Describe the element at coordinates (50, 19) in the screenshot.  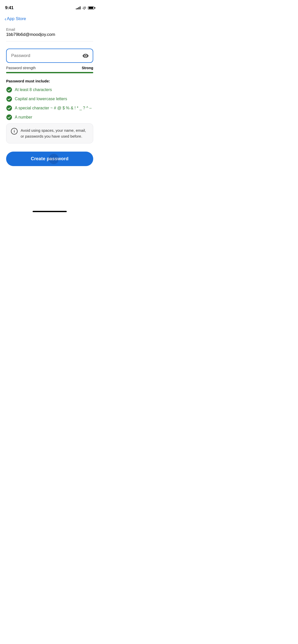
I see `nav-bar: ‹ App Store` at that location.